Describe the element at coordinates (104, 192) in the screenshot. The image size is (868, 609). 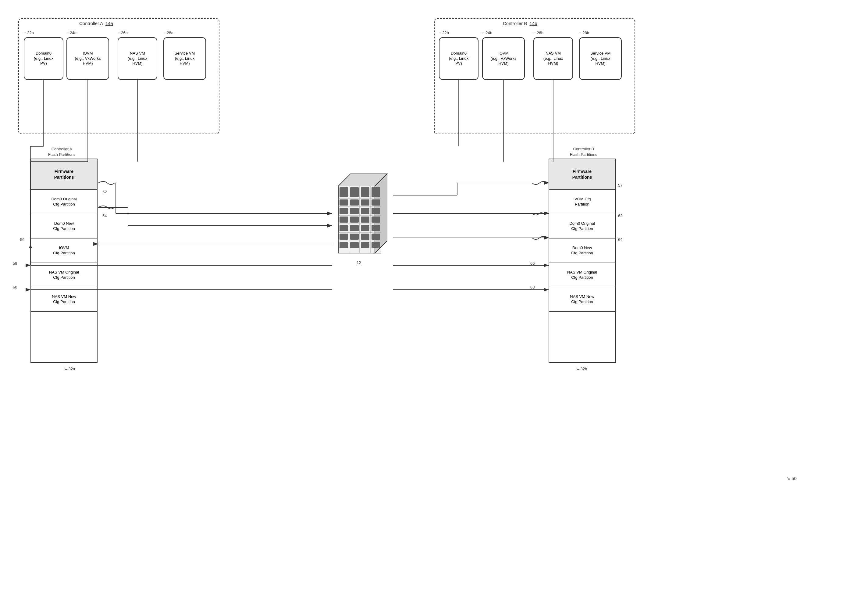
I see `ref-52: 52` at that location.